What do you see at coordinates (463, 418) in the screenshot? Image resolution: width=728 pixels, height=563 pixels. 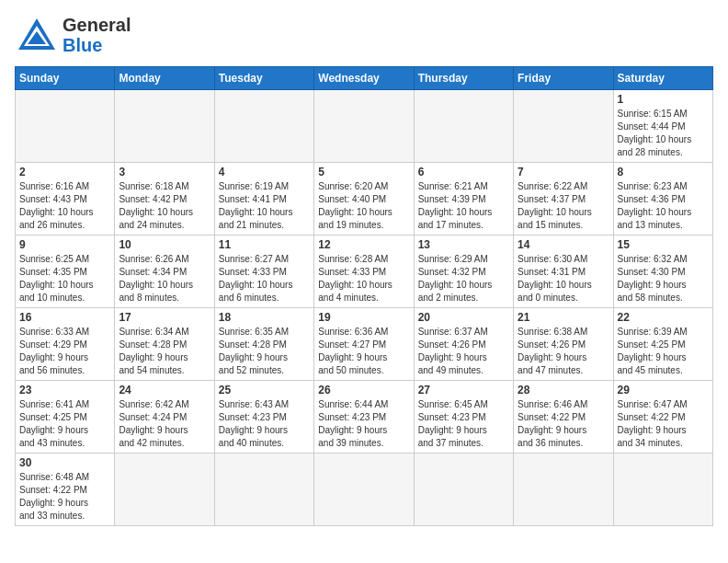 I see `calendar-cell: 27Sunrise: 6:45 AM Sunset: 4:23 PM Dayli…` at bounding box center [463, 418].